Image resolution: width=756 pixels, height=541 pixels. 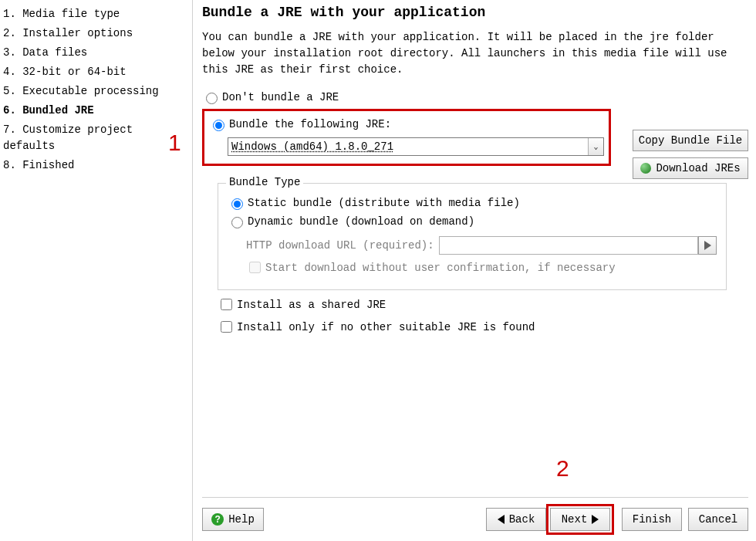 What do you see at coordinates (407, 137) in the screenshot?
I see `annotation-box-1: Bundle the following JRE: Windows (amd64…` at bounding box center [407, 137].